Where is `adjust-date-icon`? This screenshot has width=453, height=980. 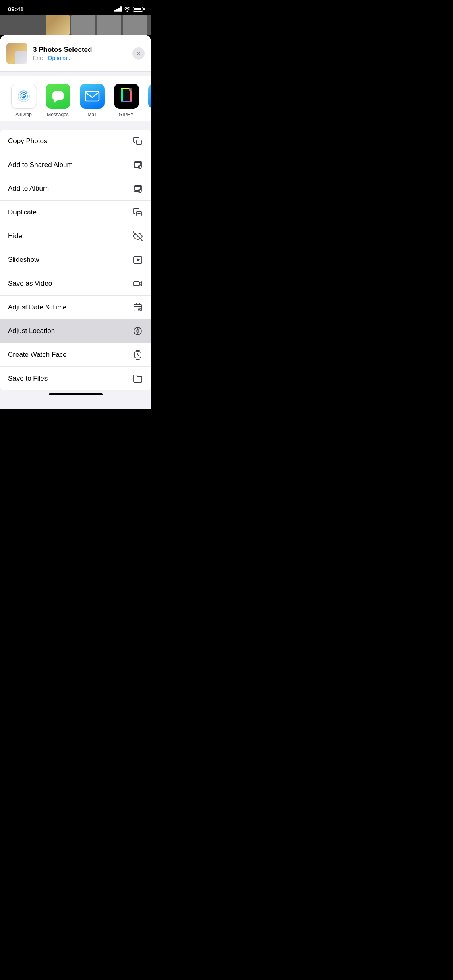 adjust-date-icon is located at coordinates (138, 307).